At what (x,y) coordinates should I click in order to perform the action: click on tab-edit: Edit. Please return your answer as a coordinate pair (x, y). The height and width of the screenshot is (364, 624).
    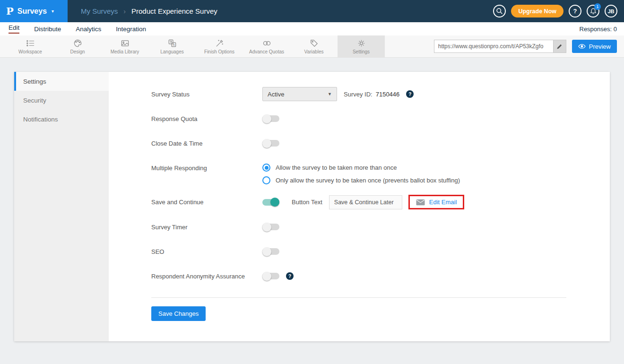
    Looking at the image, I should click on (14, 29).